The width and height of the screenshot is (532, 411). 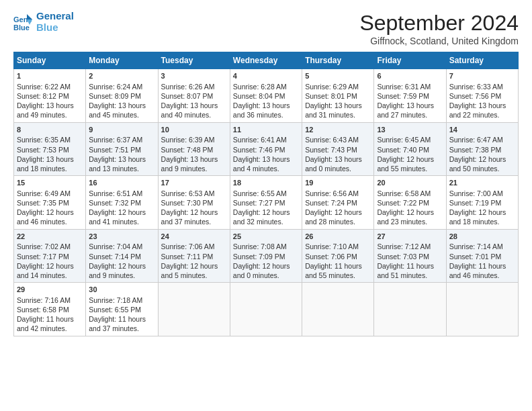 I want to click on col-header-monday: Monday, so click(x=122, y=60).